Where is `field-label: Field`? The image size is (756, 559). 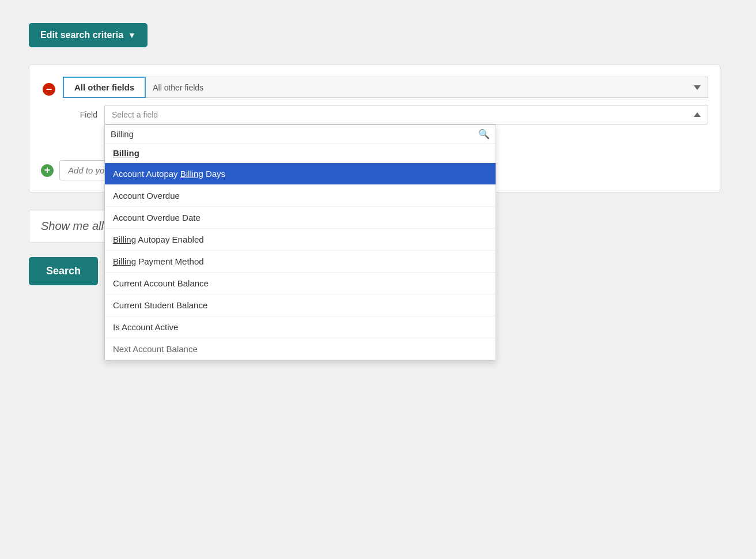
field-label: Field is located at coordinates (80, 115).